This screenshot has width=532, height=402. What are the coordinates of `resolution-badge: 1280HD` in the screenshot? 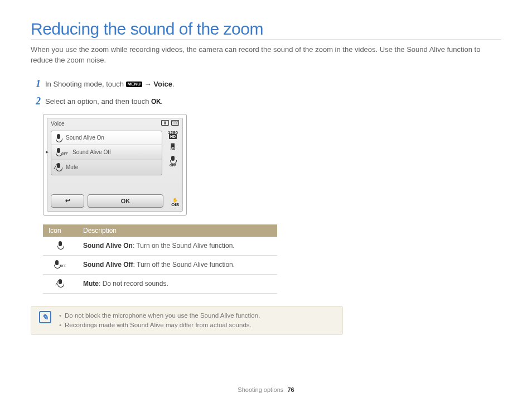 It's located at (173, 135).